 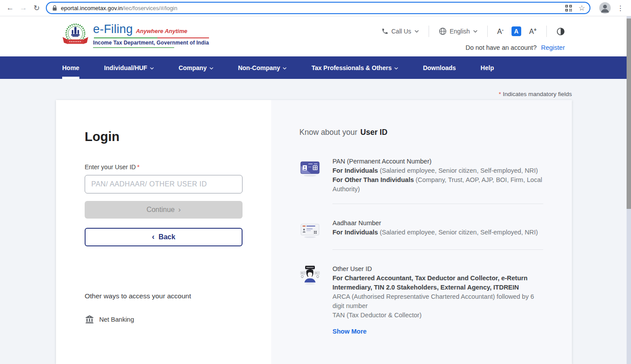 What do you see at coordinates (561, 32) in the screenshot?
I see `contrast-toggle-icon` at bounding box center [561, 32].